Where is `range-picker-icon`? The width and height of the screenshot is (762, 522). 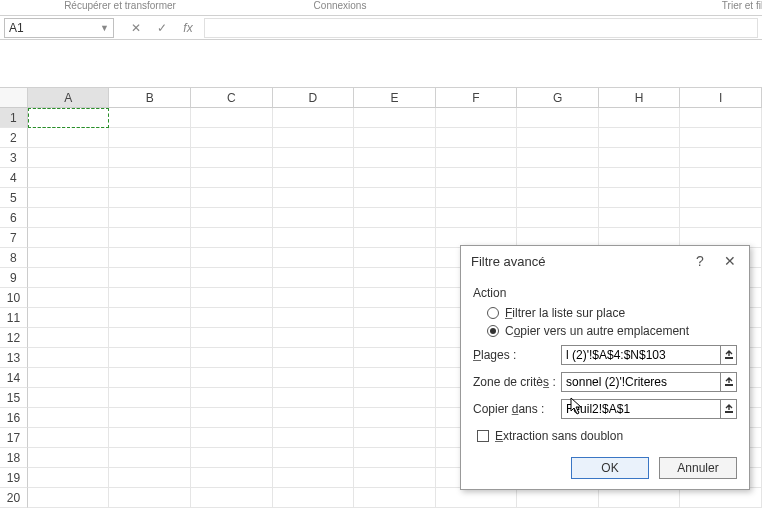
range-picker-icon is located at coordinates (729, 382).